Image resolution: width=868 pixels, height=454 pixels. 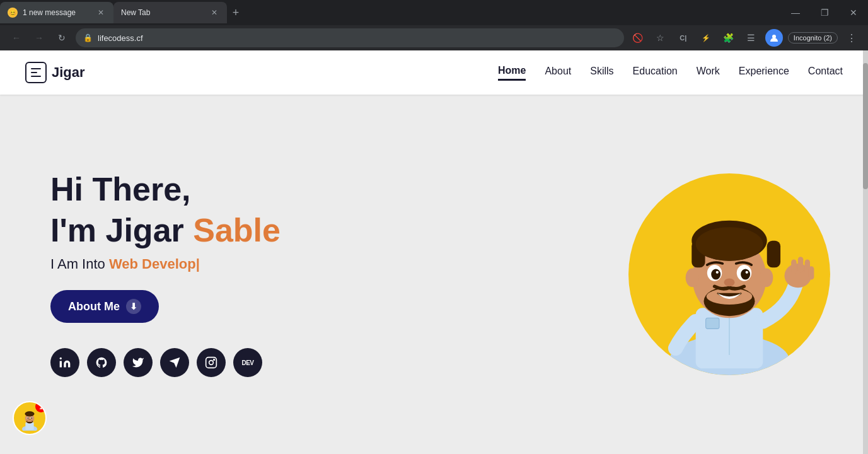 What do you see at coordinates (30, 418) in the screenshot?
I see `chat-avatar-circle: 1` at bounding box center [30, 418].